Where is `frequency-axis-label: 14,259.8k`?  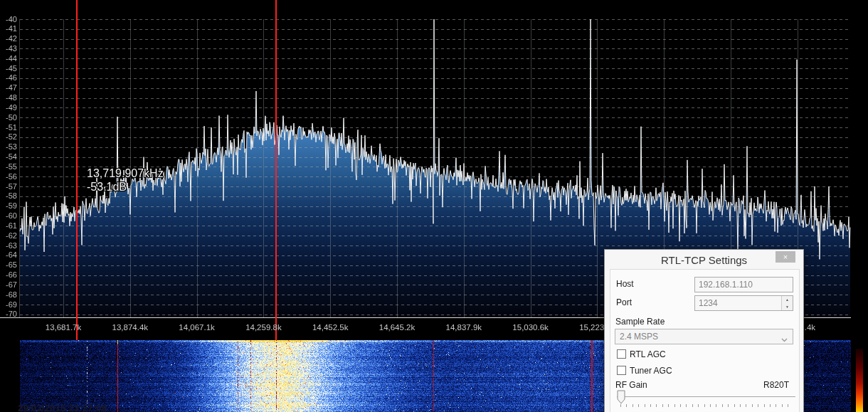
frequency-axis-label: 14,259.8k is located at coordinates (263, 327).